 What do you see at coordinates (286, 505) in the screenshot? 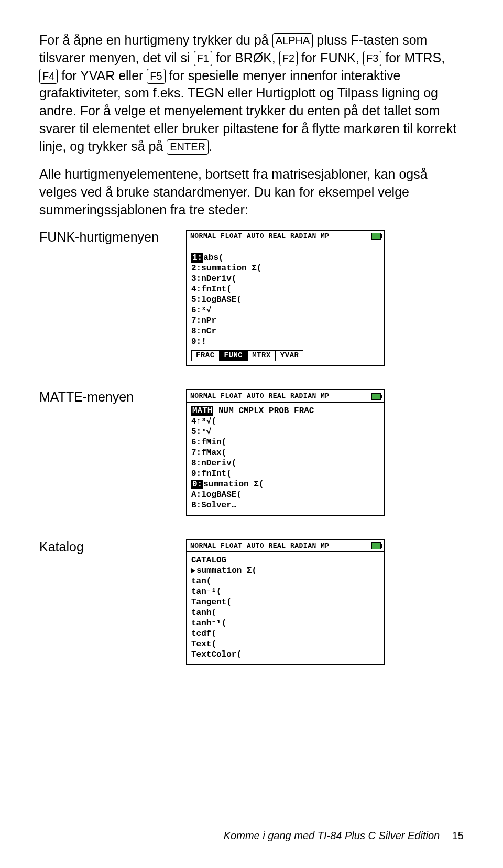
I see `list-item: B:Solver…` at bounding box center [286, 505].